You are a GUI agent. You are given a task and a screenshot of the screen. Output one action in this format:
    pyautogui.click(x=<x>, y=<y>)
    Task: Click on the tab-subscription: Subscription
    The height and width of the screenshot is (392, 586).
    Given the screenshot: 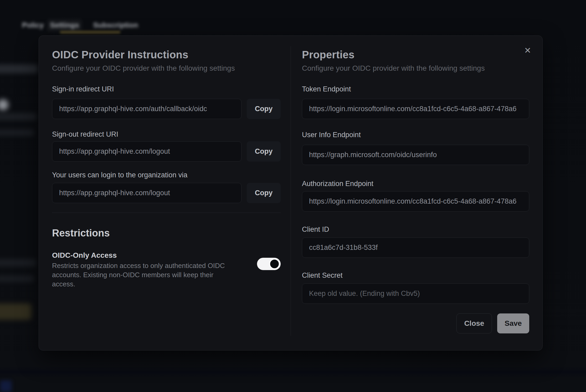 What is the action you would take?
    pyautogui.click(x=116, y=25)
    